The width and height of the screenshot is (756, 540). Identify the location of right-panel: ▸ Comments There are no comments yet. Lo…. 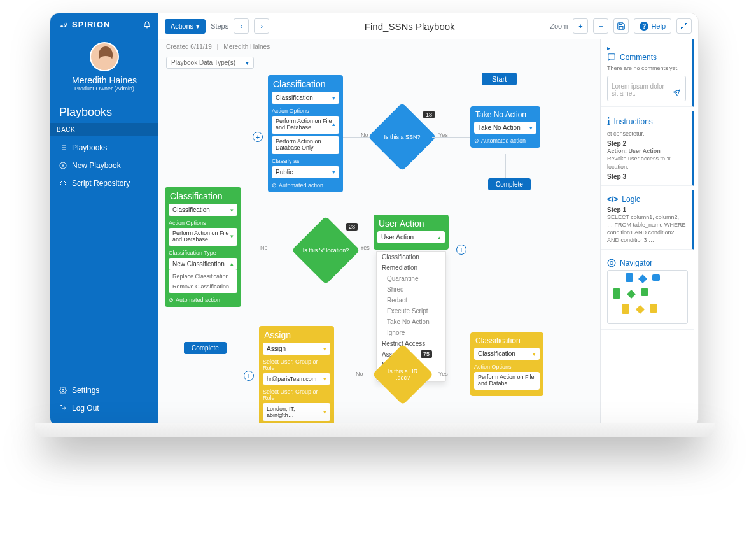
(649, 233).